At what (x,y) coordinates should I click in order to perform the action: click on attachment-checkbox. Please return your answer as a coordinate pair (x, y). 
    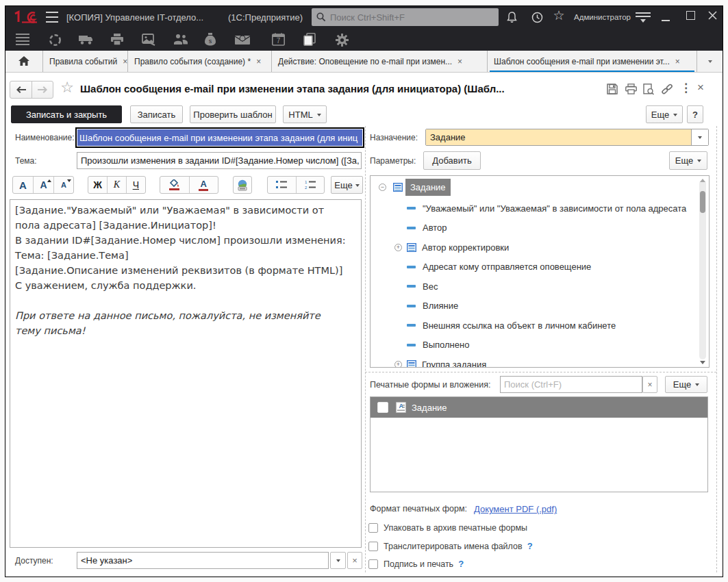
    Looking at the image, I should click on (383, 407).